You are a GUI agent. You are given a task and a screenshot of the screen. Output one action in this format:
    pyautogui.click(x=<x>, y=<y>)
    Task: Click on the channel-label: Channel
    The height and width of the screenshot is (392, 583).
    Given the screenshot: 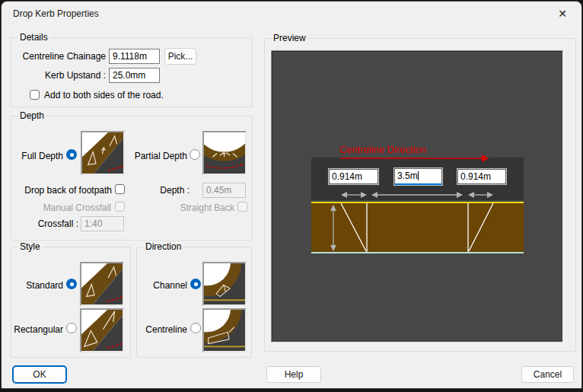 What is the action you would take?
    pyautogui.click(x=165, y=285)
    